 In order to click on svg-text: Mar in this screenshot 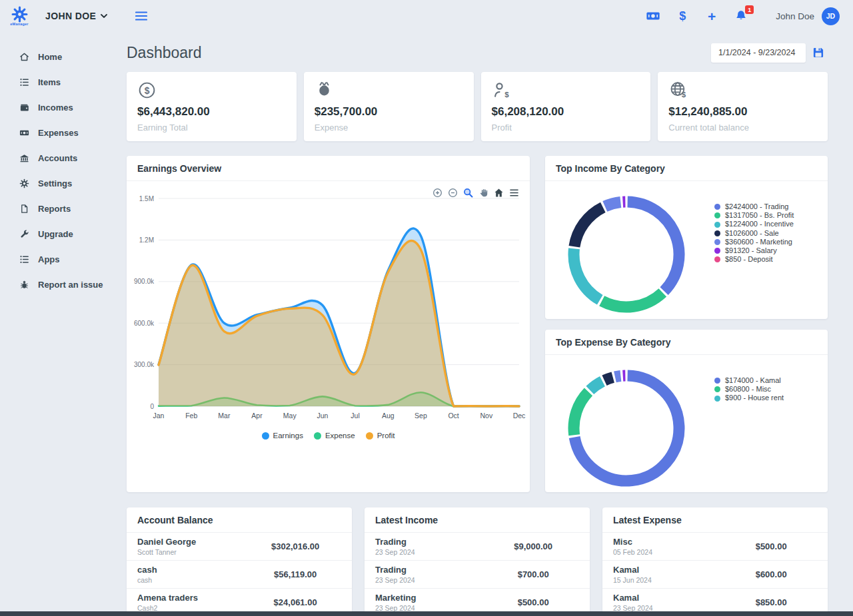, I will do `click(224, 416)`.